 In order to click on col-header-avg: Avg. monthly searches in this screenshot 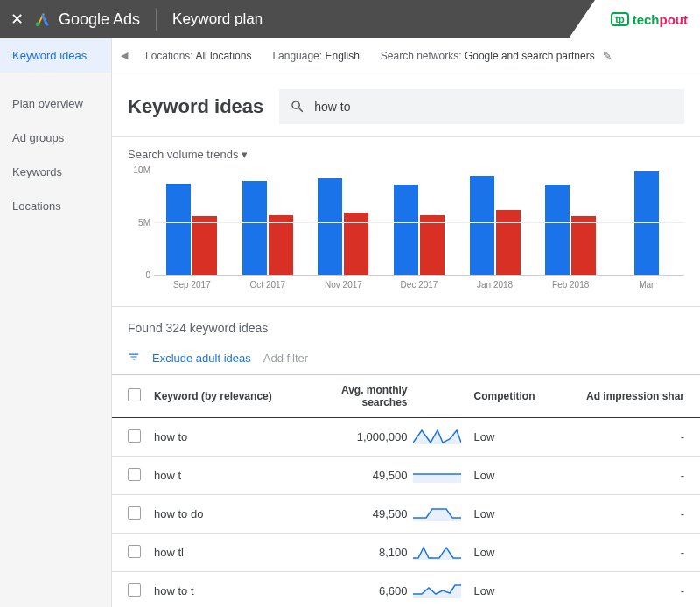, I will do `click(356, 396)`.